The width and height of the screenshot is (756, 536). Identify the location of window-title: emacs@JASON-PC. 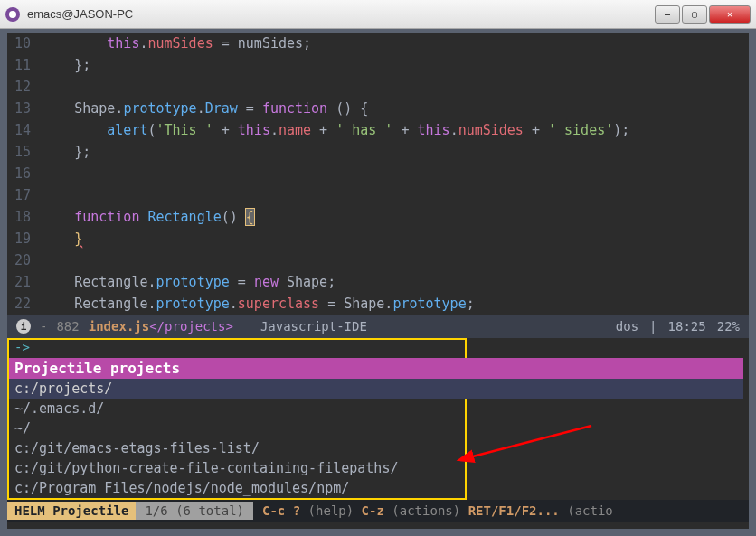
(80, 14).